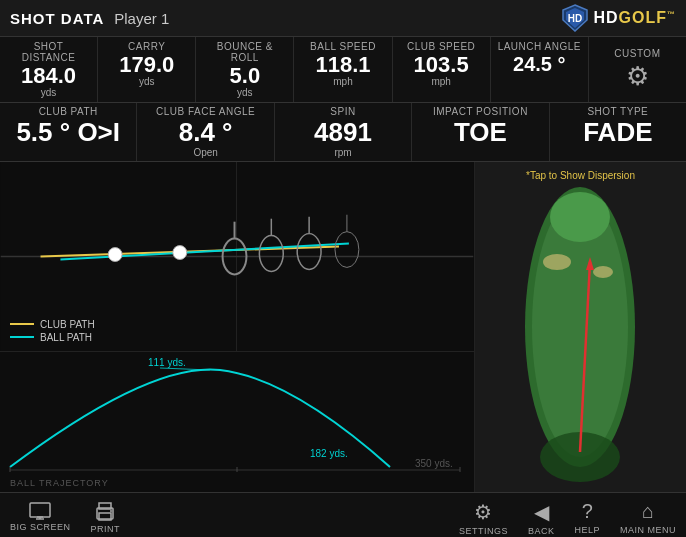 Image resolution: width=686 pixels, height=537 pixels. Describe the element at coordinates (22, 337) in the screenshot. I see `ball-path-legend-line` at that location.